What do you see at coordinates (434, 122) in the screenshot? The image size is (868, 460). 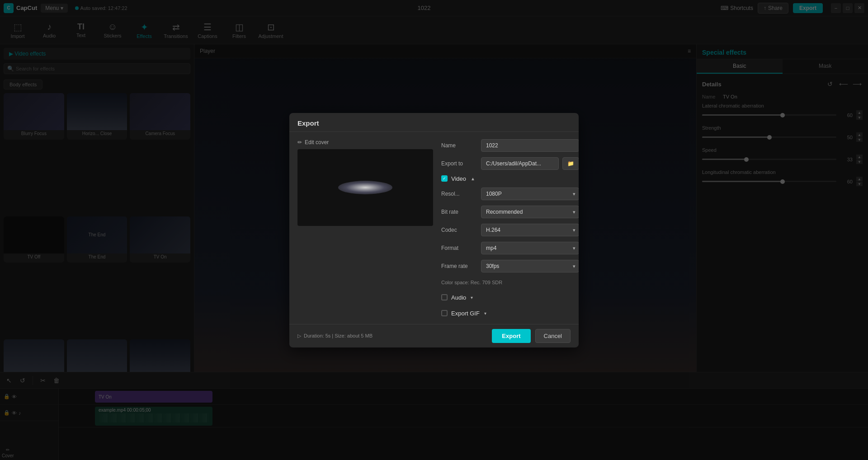 I see `modal-header: Export` at bounding box center [434, 122].